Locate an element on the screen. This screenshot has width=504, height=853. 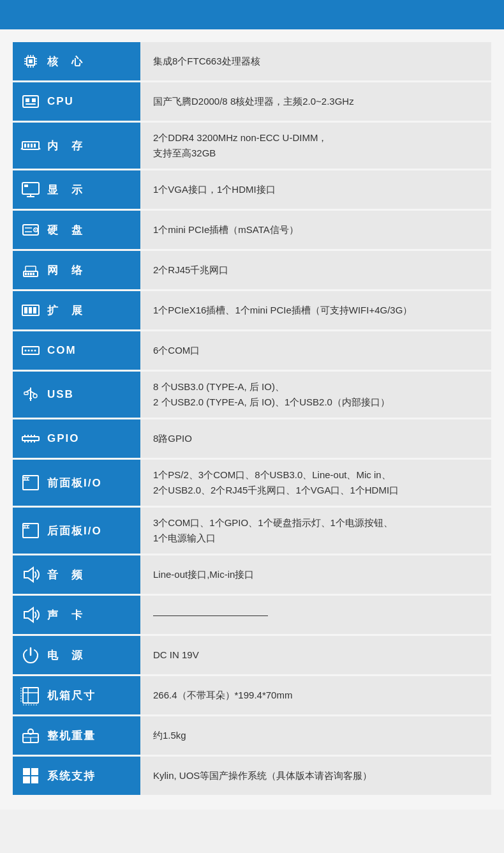
spec-row-core: 核 心 集成8个FTC663处理器核 is located at coordinates (252, 61).